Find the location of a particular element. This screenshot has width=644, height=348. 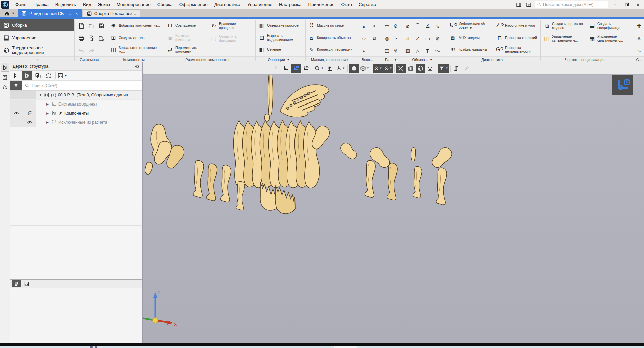

notation-cylinder-icon: ⌀ is located at coordinates (408, 26).